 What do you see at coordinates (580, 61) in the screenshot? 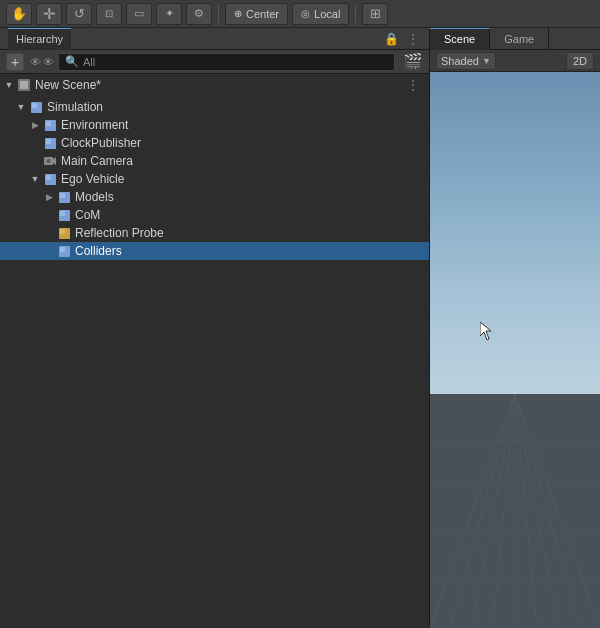
I see `2d-label: 2D` at bounding box center [580, 61].